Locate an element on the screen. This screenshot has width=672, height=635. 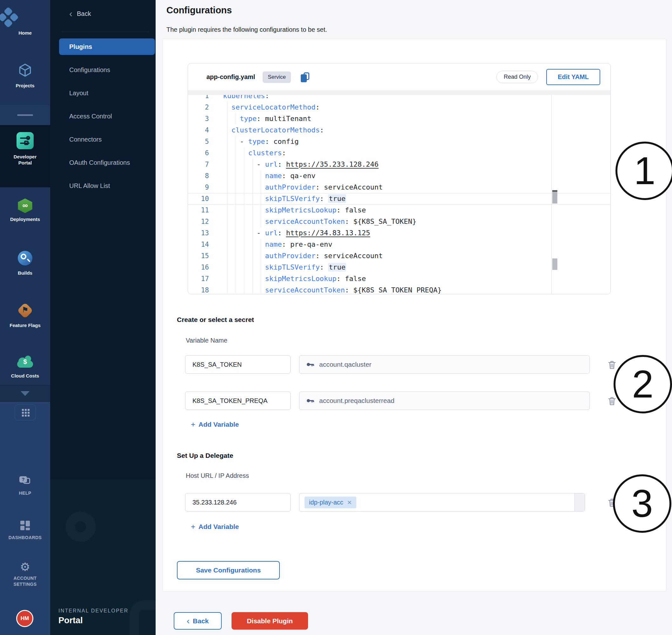
yaml-filename: app-config.yaml is located at coordinates (231, 77).